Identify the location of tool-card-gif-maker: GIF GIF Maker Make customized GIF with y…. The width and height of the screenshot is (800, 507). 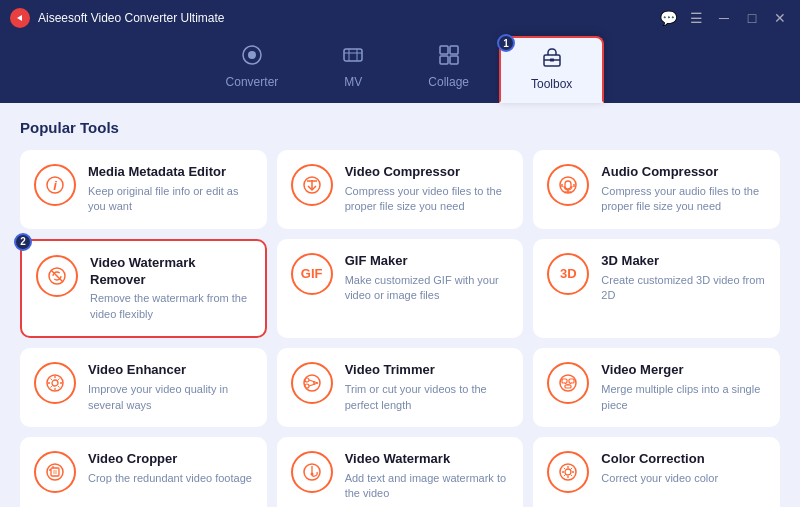
(400, 289).